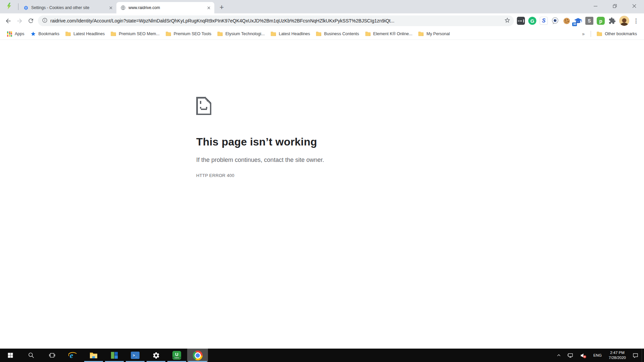  What do you see at coordinates (643, 355) in the screenshot?
I see `show-desktop-button` at bounding box center [643, 355].